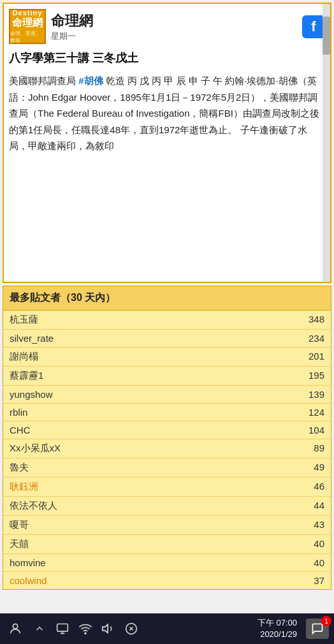 This screenshot has width=334, height=644. What do you see at coordinates (167, 339) in the screenshot?
I see `poster-row: silver_rate234` at bounding box center [167, 339].